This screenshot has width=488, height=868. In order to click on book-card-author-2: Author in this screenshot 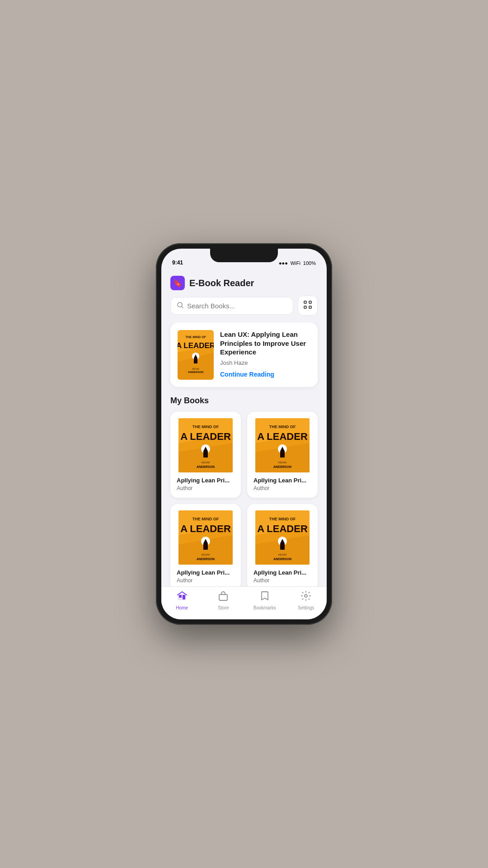, I will do `click(282, 488)`.